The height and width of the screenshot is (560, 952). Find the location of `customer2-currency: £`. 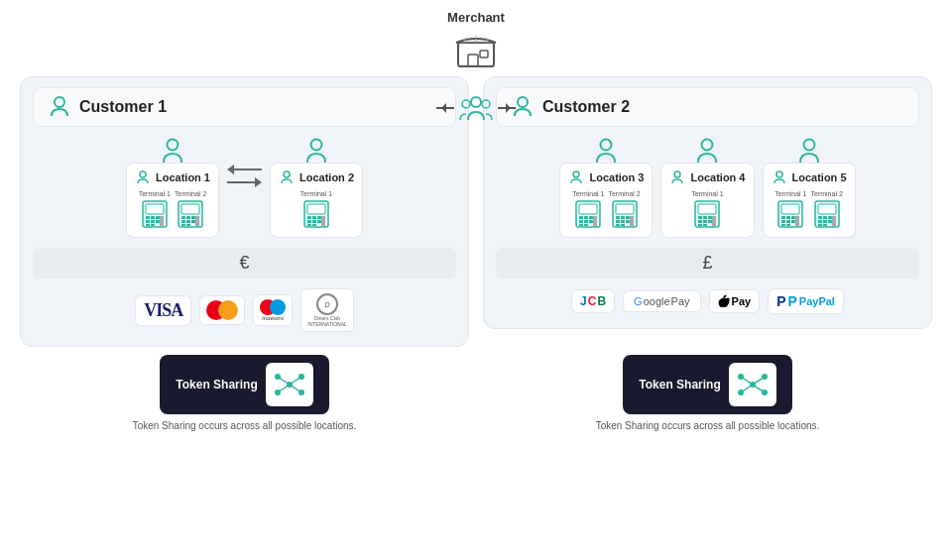

customer2-currency: £ is located at coordinates (708, 264).